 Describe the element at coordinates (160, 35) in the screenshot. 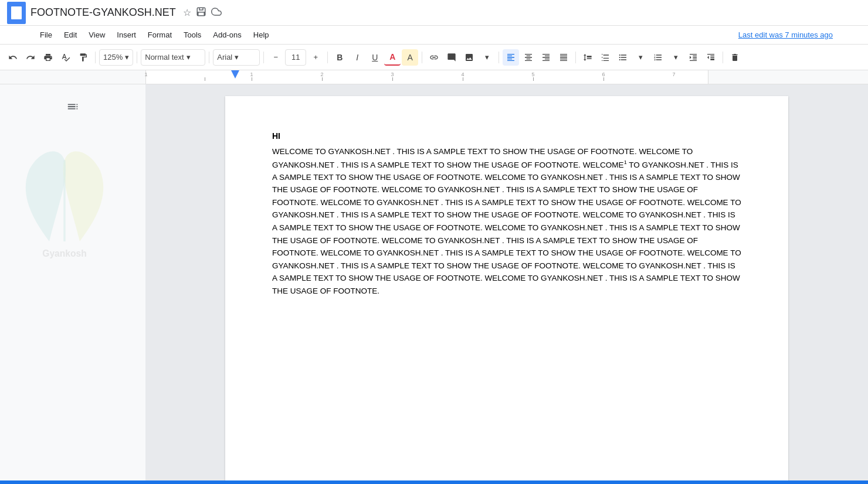

I see `menu-format: Format` at that location.